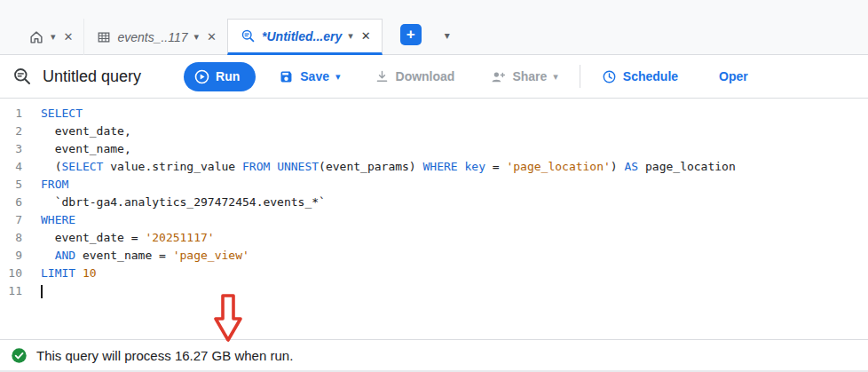  Describe the element at coordinates (86, 149) in the screenshot. I see `code-text: event_name,` at that location.